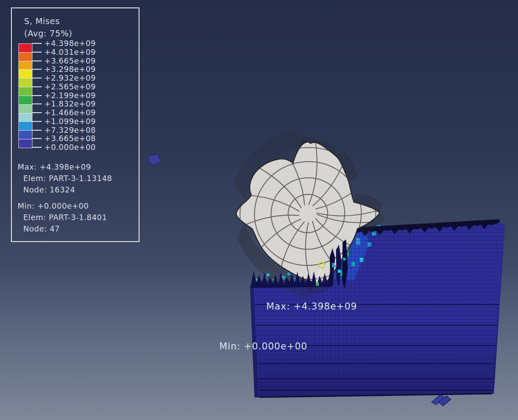  What do you see at coordinates (70, 61) in the screenshot?
I see `legend-tick-label: +3.665e+09` at bounding box center [70, 61].